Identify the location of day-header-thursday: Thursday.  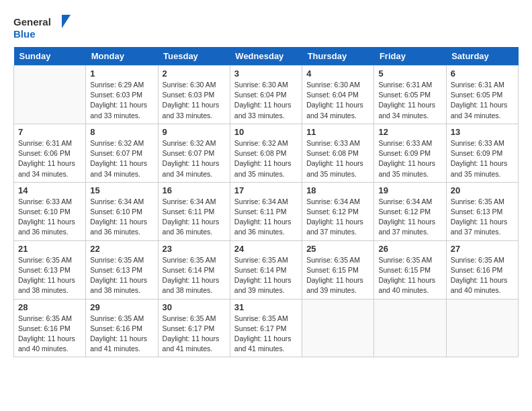
(339, 56).